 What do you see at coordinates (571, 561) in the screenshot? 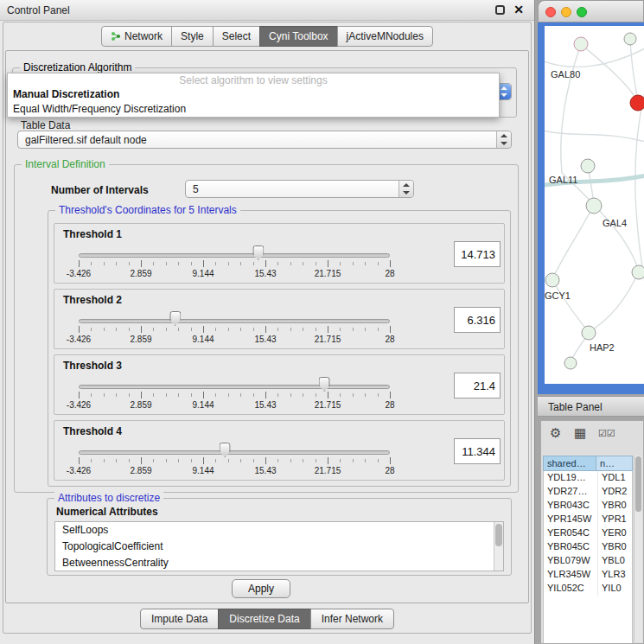
I see `table-cell: YBL079W` at bounding box center [571, 561].